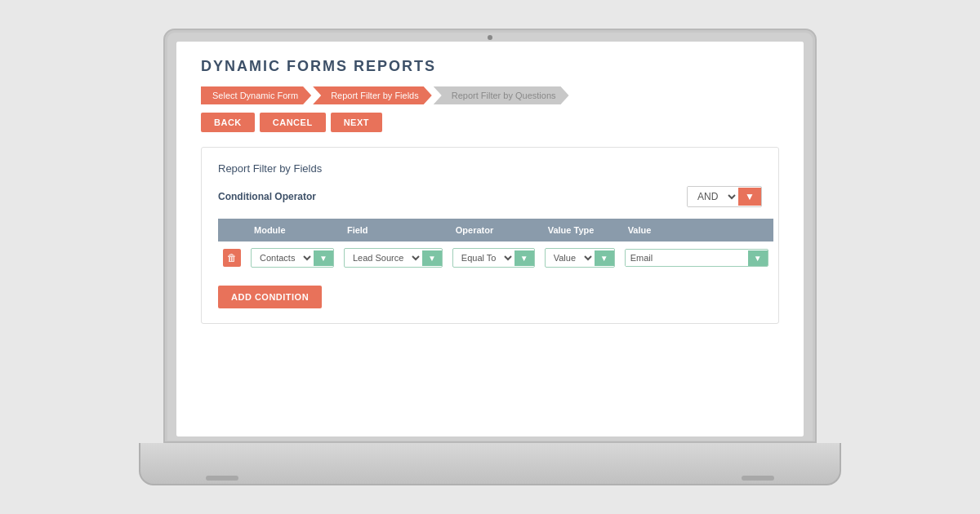  Describe the element at coordinates (724, 197) in the screenshot. I see `operator-select-wrap: AND OR ▼` at that location.